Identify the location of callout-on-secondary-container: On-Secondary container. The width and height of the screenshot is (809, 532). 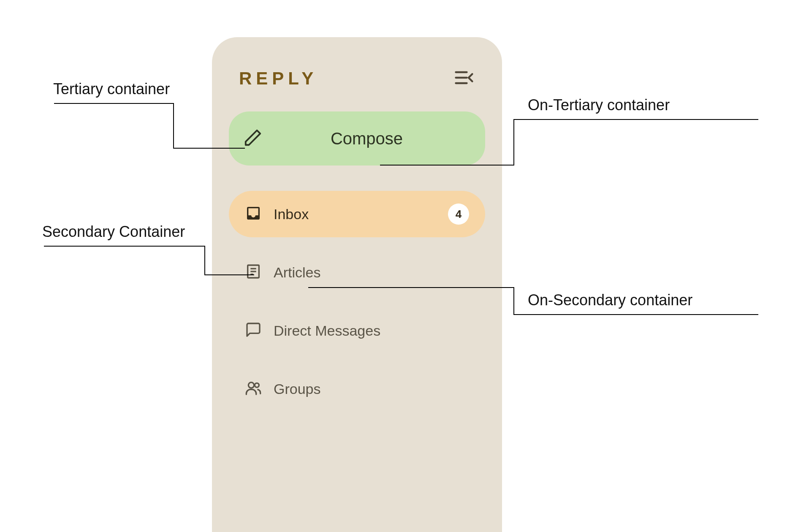
(610, 300).